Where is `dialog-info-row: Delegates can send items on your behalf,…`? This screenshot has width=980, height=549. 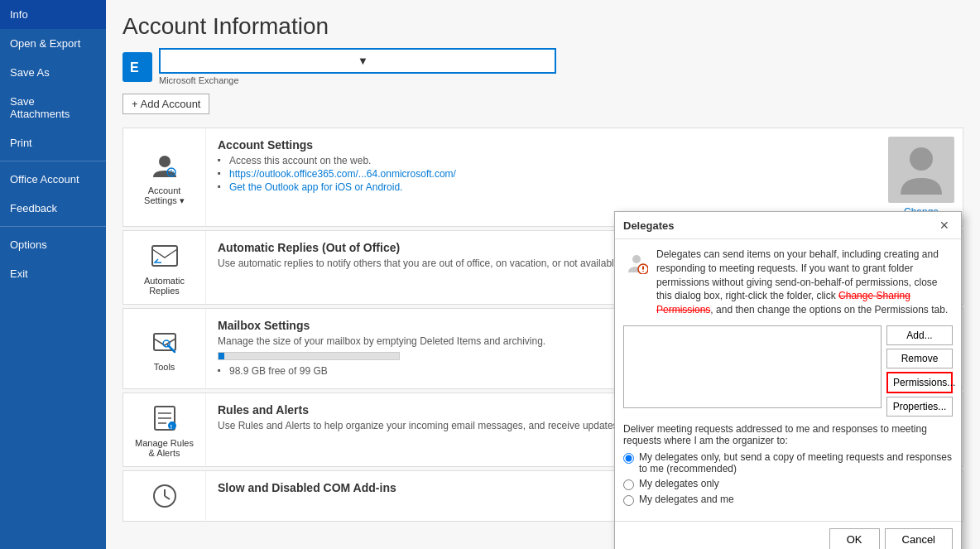
dialog-info-row: Delegates can send items on your behalf,… is located at coordinates (788, 282).